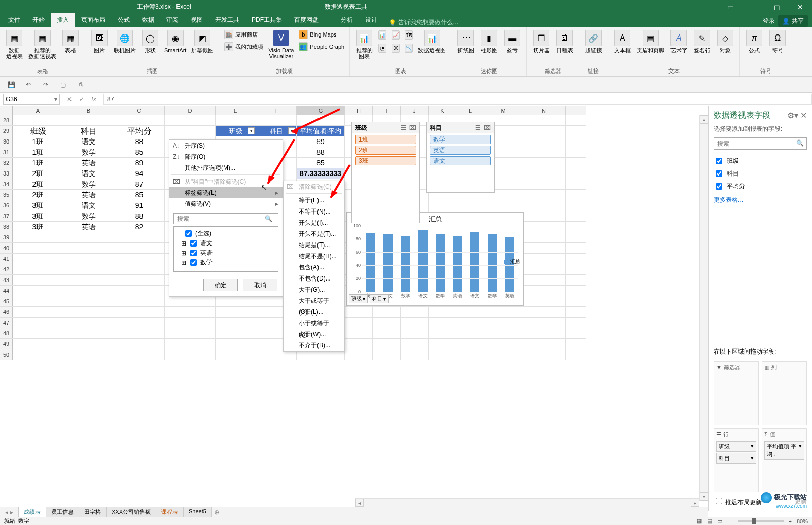 The image size is (812, 525). Describe the element at coordinates (227, 20) in the screenshot. I see `tab-dev: 开发工具` at that location.